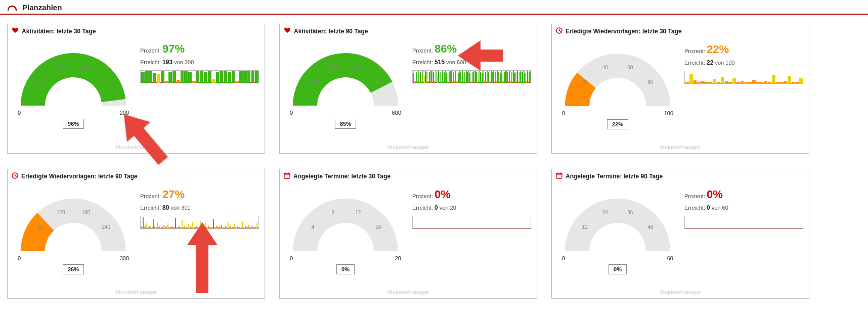  I want to click on card-title: Aktivitäten: letzte 30 Tage, so click(59, 31).